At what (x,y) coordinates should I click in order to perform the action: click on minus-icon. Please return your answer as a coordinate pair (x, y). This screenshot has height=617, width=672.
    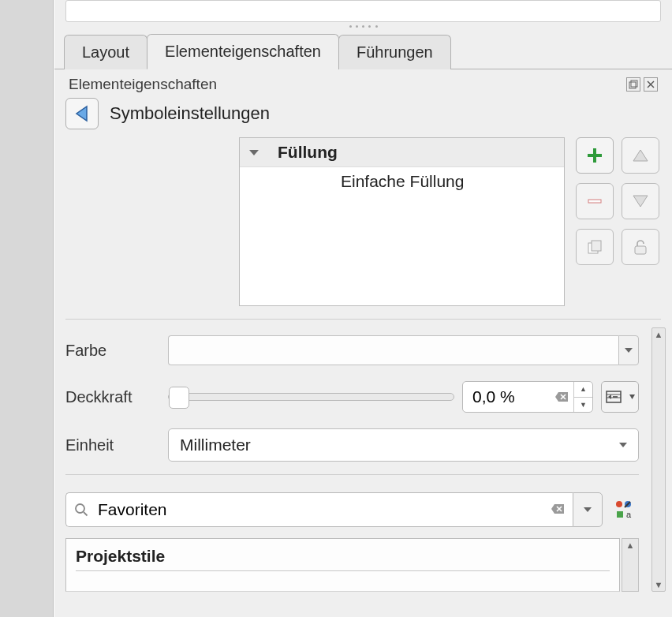
    Looking at the image, I should click on (595, 201).